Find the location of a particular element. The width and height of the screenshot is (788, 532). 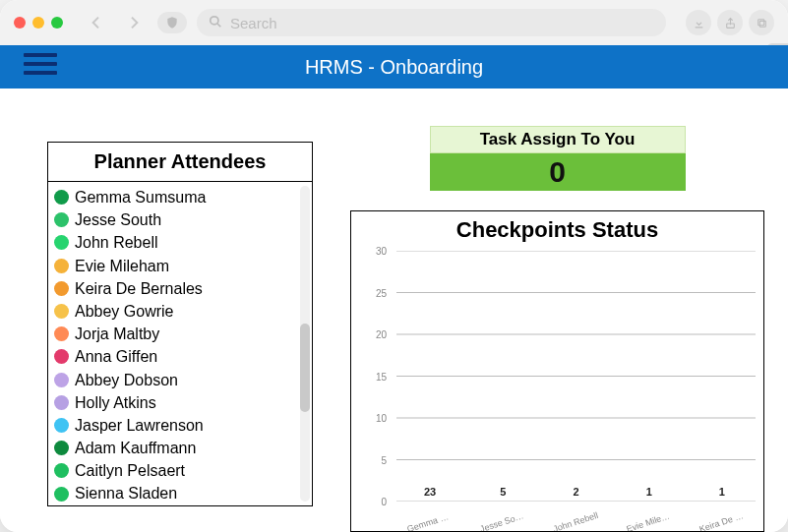

search-icon is located at coordinates (215, 24).